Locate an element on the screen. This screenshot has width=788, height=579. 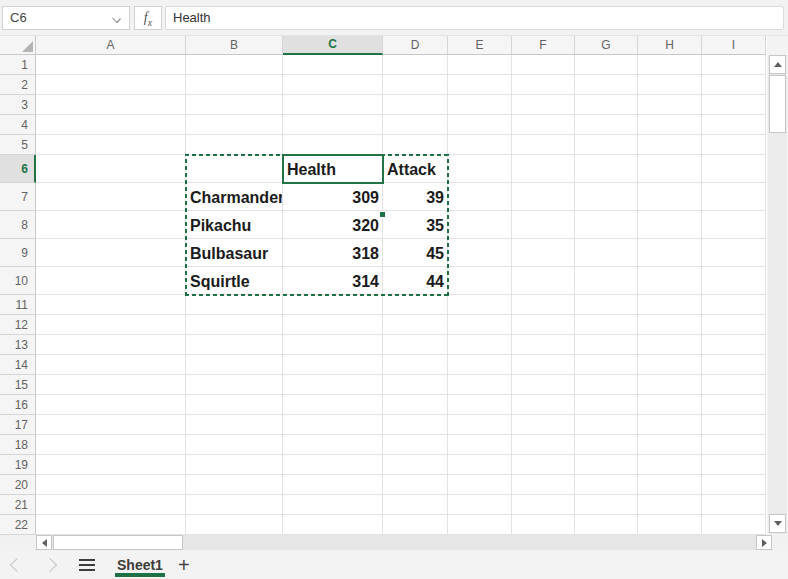
column-header-G: G is located at coordinates (606, 46).